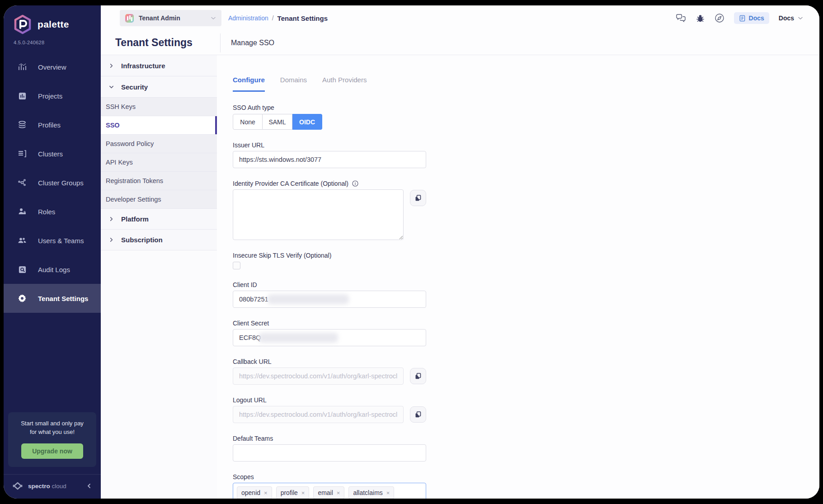 Image resolution: width=823 pixels, height=504 pixels. What do you see at coordinates (329, 323) in the screenshot?
I see `client-secret-label: Client Secret` at bounding box center [329, 323].